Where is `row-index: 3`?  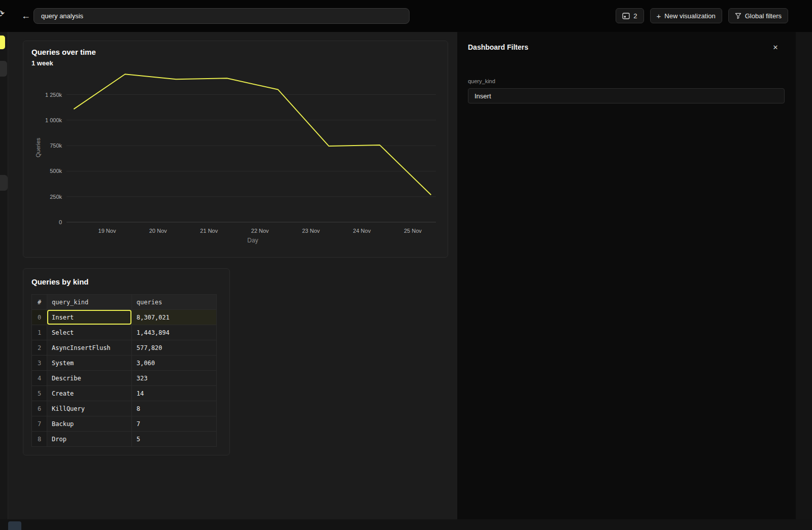 row-index: 3 is located at coordinates (40, 363).